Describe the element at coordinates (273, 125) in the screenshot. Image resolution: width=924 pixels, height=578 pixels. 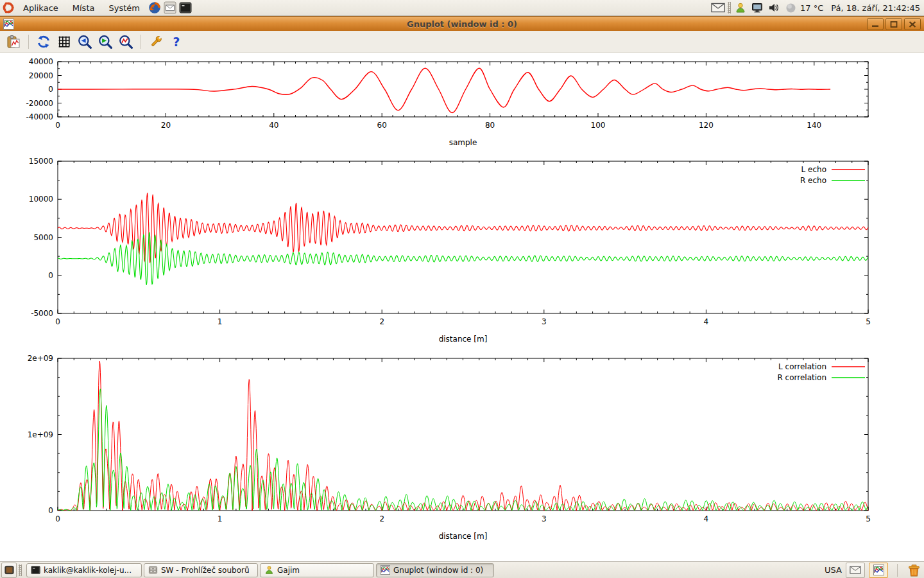
I see `svg-text: 40` at that location.